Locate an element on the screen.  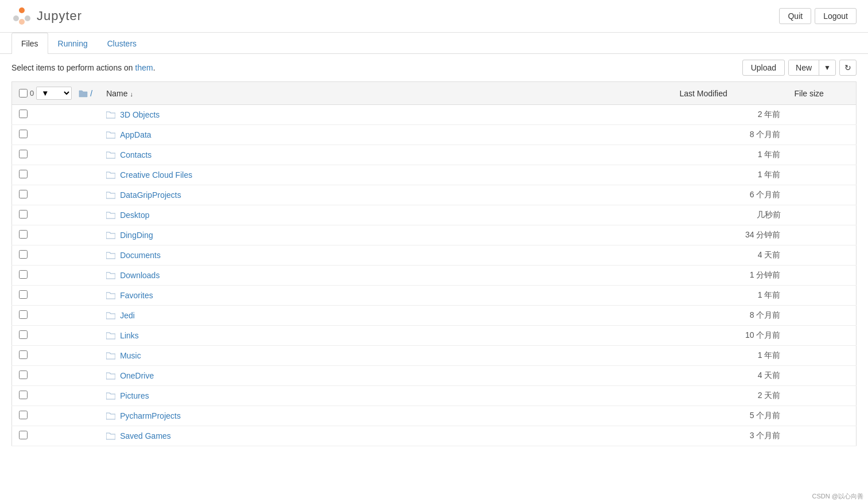
table-row: PycharmProjects 5 个月前 is located at coordinates (434, 416).